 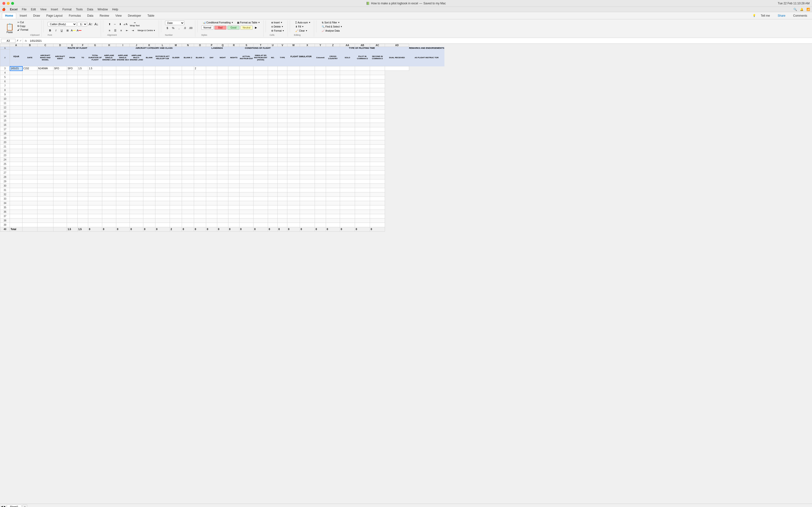 What do you see at coordinates (5, 199) in the screenshot?
I see `row-33-header: 33` at bounding box center [5, 199].